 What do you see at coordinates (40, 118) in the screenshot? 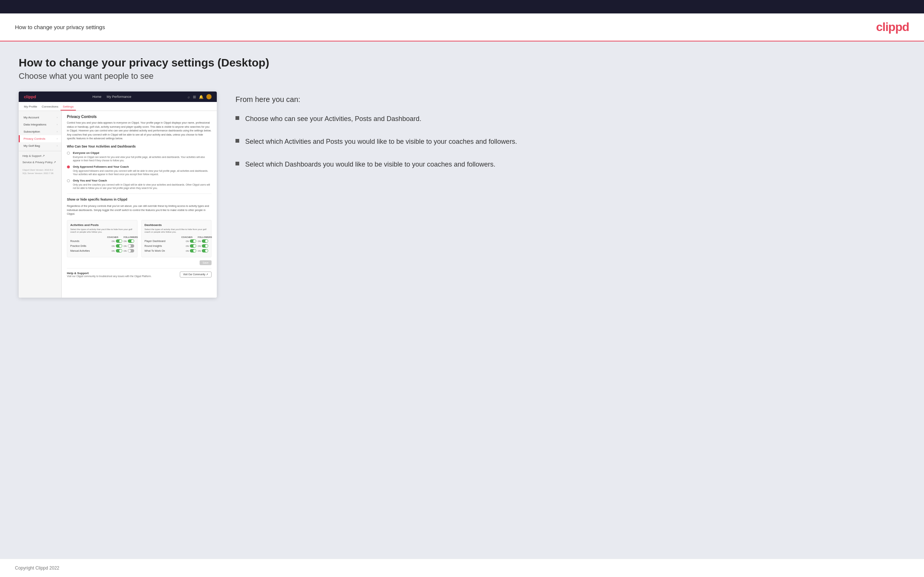
I see `sidebar-item-account: My Account ›` at bounding box center [40, 118].